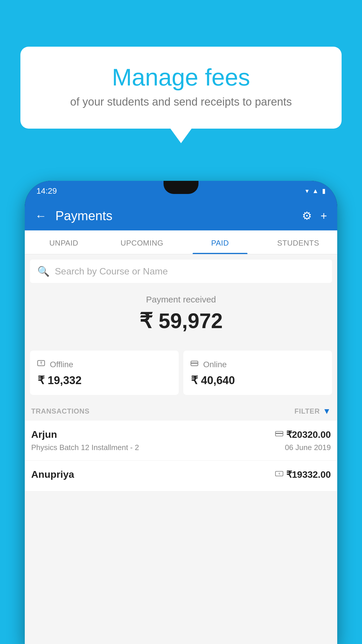  Describe the element at coordinates (308, 475) in the screenshot. I see `transaction-amount: ₹19332.00` at that location.